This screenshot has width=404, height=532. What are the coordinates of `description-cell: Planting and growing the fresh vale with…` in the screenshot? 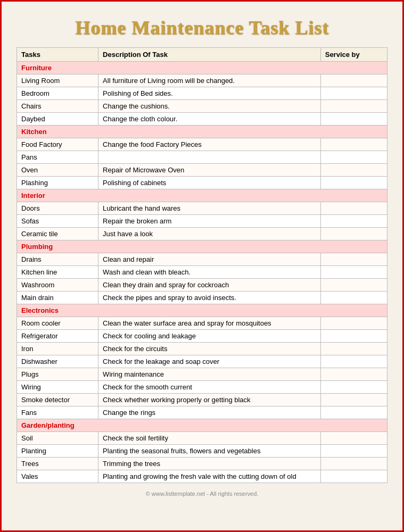 It's located at (210, 477).